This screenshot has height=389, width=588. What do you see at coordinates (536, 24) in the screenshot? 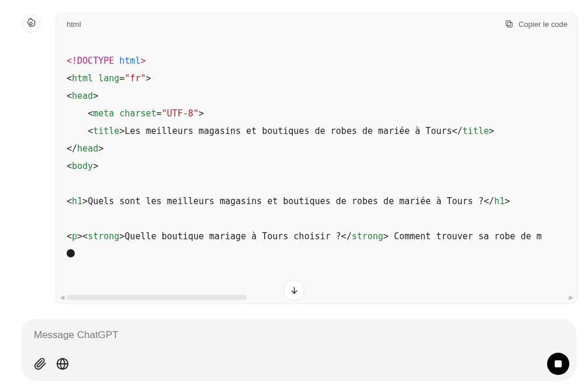
I see `copy-code-button: Copier le code` at bounding box center [536, 24].